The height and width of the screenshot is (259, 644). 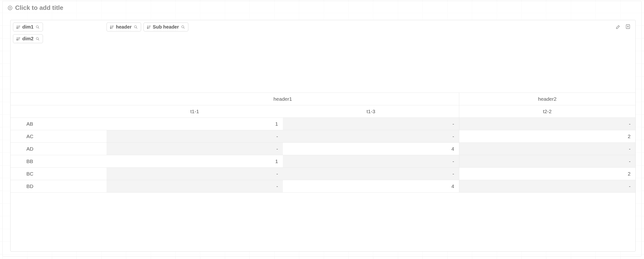 I want to click on table-row: AD-4-, so click(x=323, y=149).